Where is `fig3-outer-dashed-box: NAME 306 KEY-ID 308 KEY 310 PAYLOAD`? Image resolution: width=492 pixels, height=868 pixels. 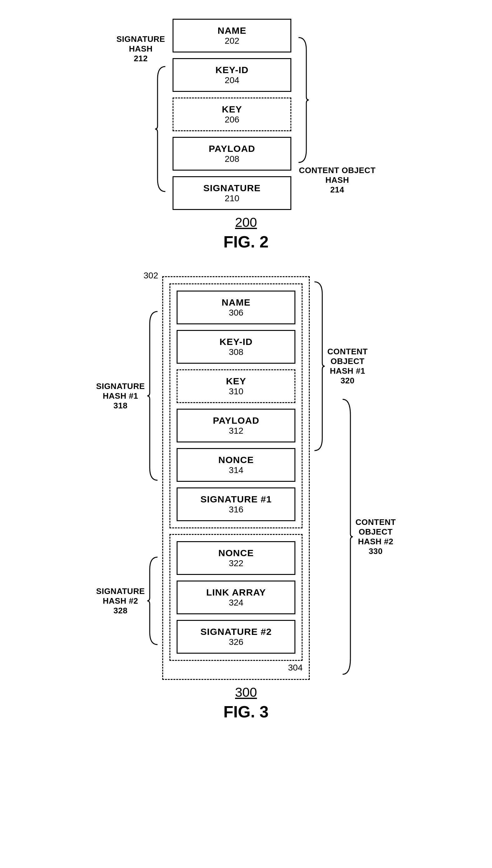
fig3-outer-dashed-box: NAME 306 KEY-ID 308 KEY 310 PAYLOAD is located at coordinates (236, 478).